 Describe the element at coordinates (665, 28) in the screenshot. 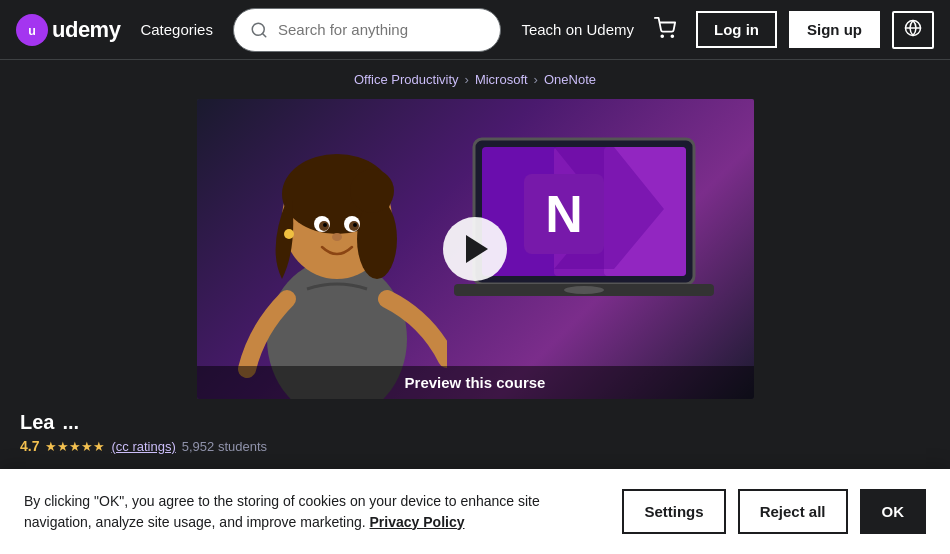

I see `cart-icon` at that location.